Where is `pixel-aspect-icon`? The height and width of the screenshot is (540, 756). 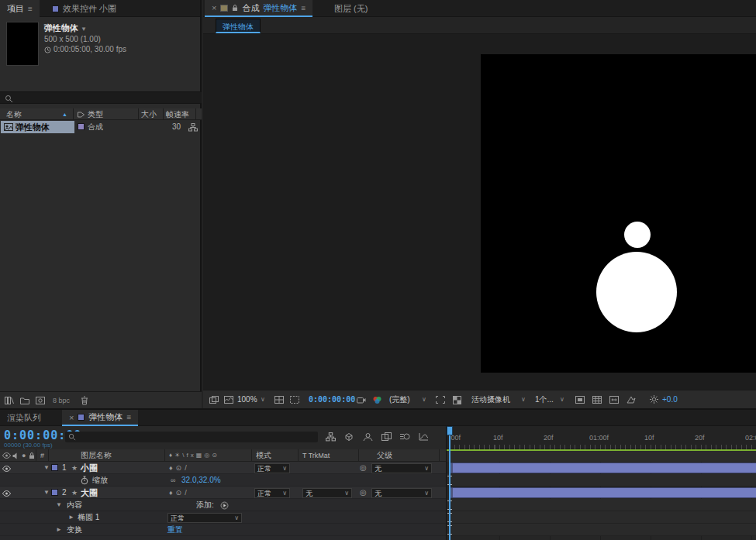
pixel-aspect-icon is located at coordinates (614, 400).